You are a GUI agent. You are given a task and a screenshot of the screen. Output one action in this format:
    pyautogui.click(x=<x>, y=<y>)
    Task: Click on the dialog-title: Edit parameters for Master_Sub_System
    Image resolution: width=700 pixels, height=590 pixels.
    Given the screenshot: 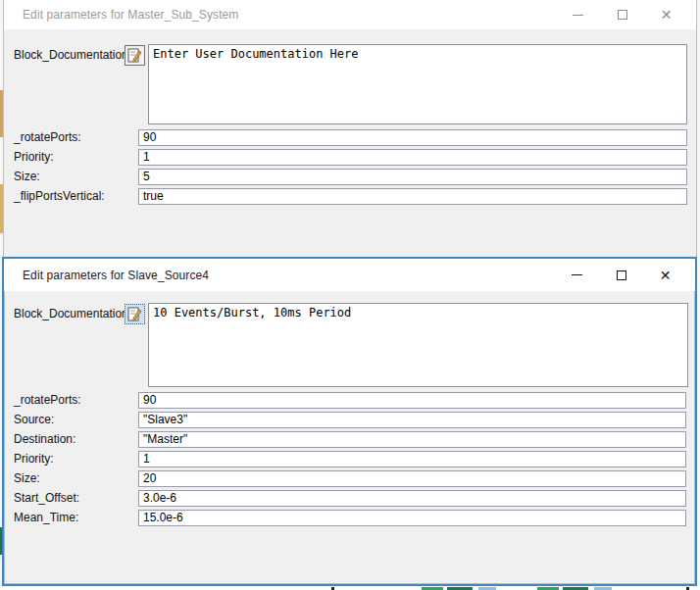 What is the action you would take?
    pyautogui.click(x=122, y=15)
    